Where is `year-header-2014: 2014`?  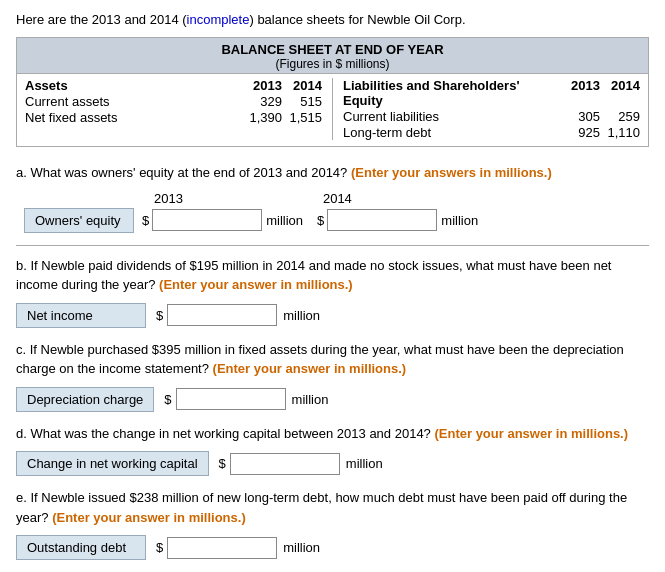 year-header-2014: 2014 is located at coordinates (338, 198).